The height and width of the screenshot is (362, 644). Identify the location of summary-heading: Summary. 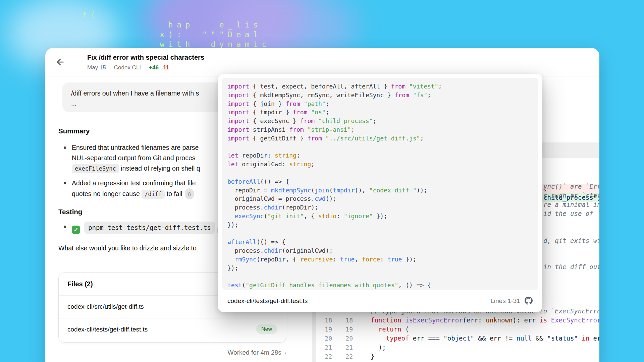
(74, 131).